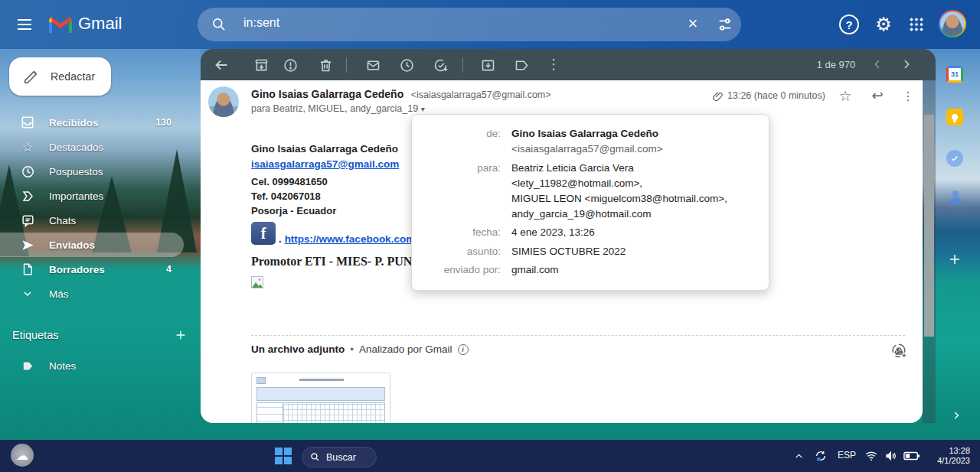 This screenshot has width=980, height=472. Describe the element at coordinates (290, 65) in the screenshot. I see `report-spam-icon` at that location.